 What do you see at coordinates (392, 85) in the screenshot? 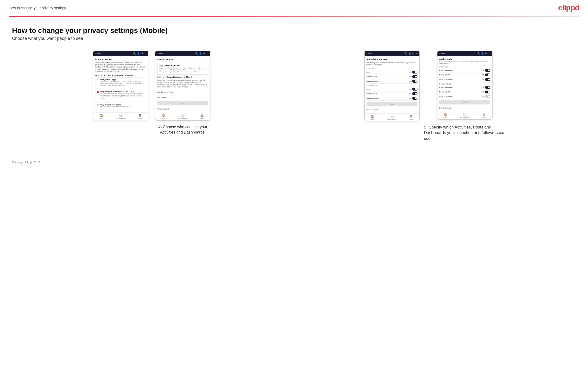
I see `screen3-followers-label: FOLLOWERS` at bounding box center [392, 85].